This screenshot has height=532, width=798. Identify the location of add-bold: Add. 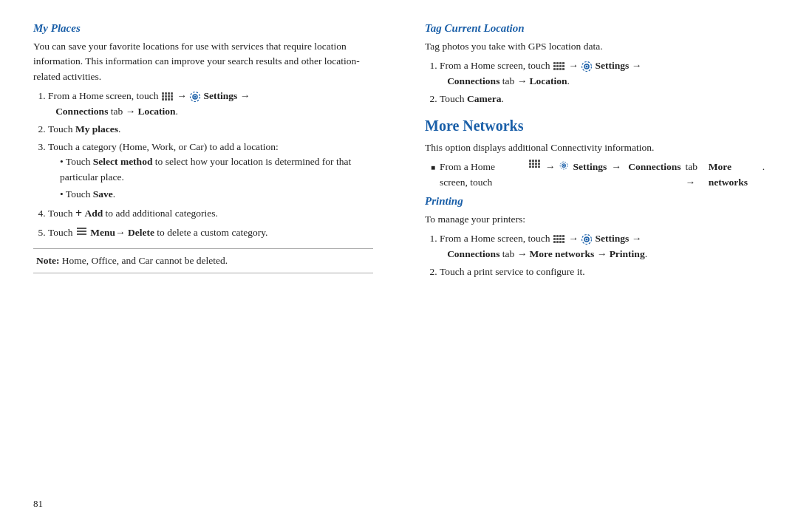
(93, 213).